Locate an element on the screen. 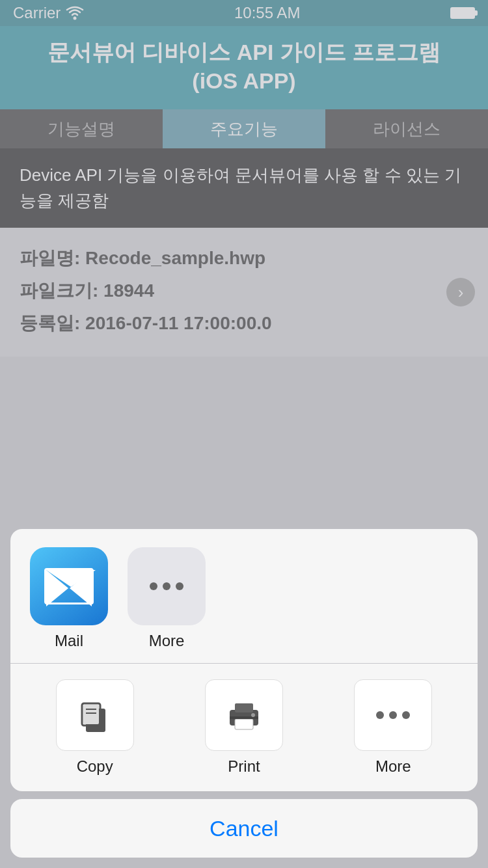  dots-icon is located at coordinates (167, 586).